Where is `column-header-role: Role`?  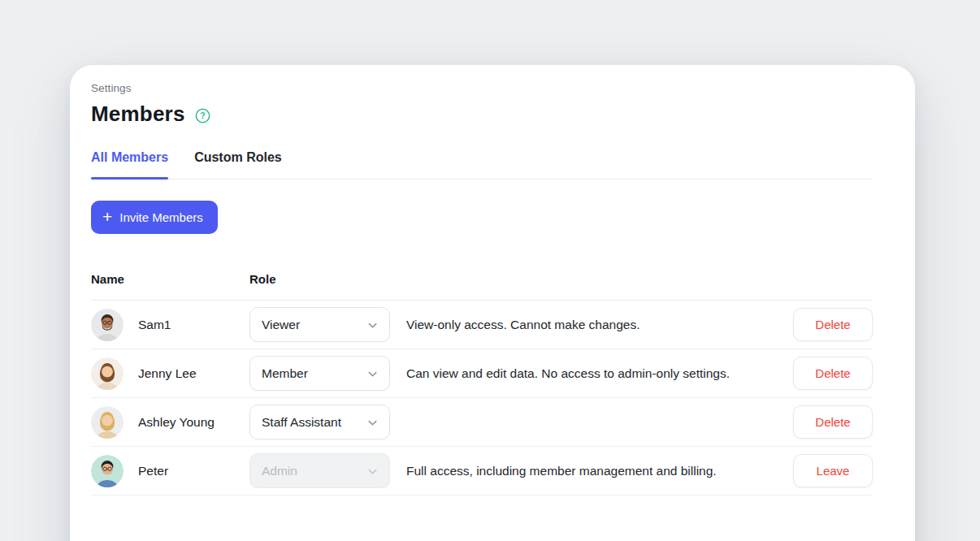
column-header-role: Role is located at coordinates (328, 279).